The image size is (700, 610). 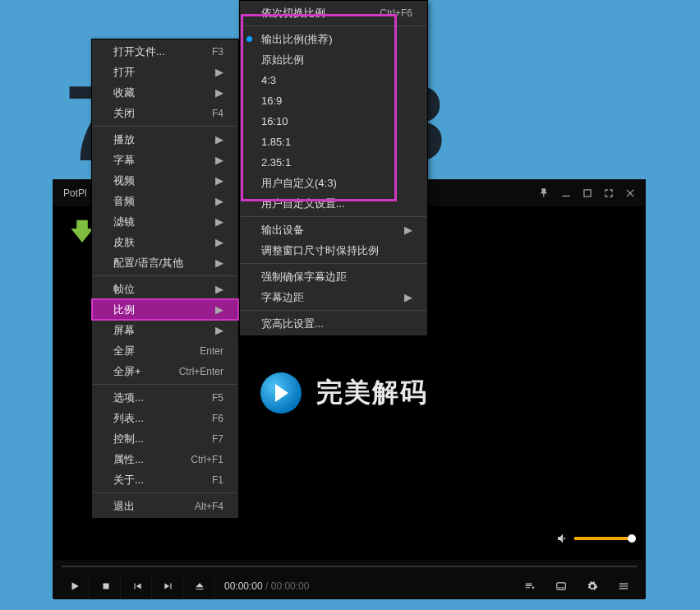 What do you see at coordinates (320, 251) in the screenshot?
I see `ratio-menu-label: 调整窗口尺寸时保持比例` at bounding box center [320, 251].